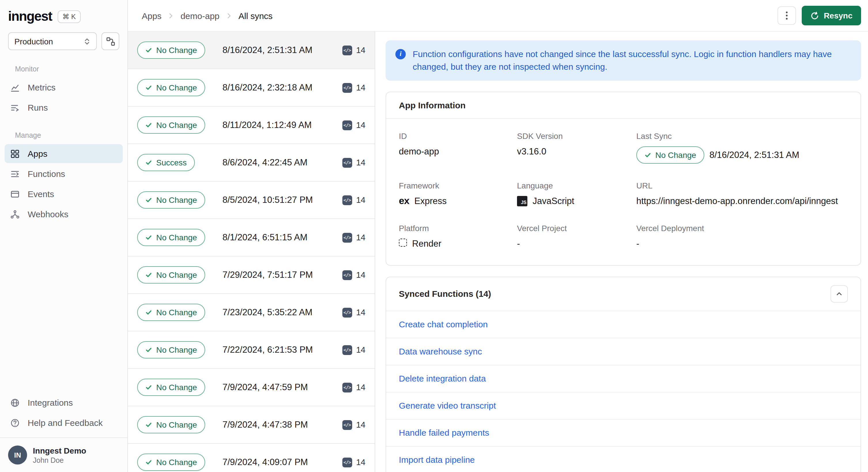 This screenshot has height=472, width=868. Describe the element at coordinates (152, 15) in the screenshot. I see `breadcrumb-item-apps: Apps` at that location.